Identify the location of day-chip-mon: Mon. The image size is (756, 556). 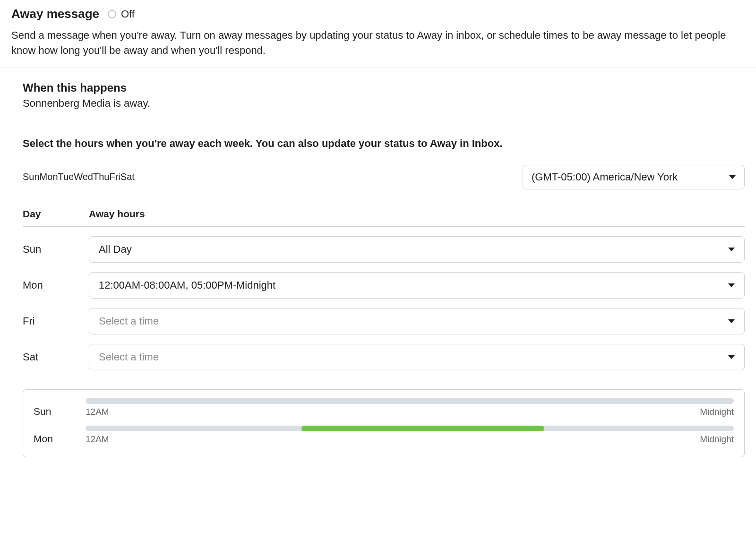
(49, 177).